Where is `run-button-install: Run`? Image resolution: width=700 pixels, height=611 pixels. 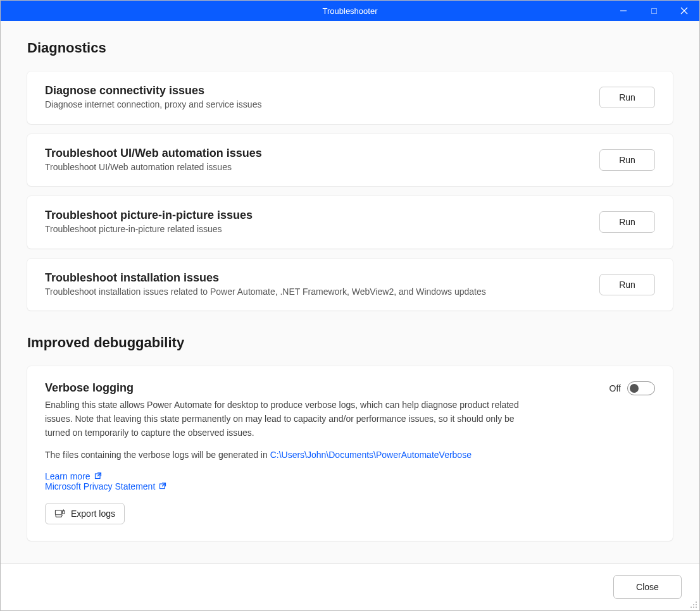
run-button-install: Run is located at coordinates (627, 285).